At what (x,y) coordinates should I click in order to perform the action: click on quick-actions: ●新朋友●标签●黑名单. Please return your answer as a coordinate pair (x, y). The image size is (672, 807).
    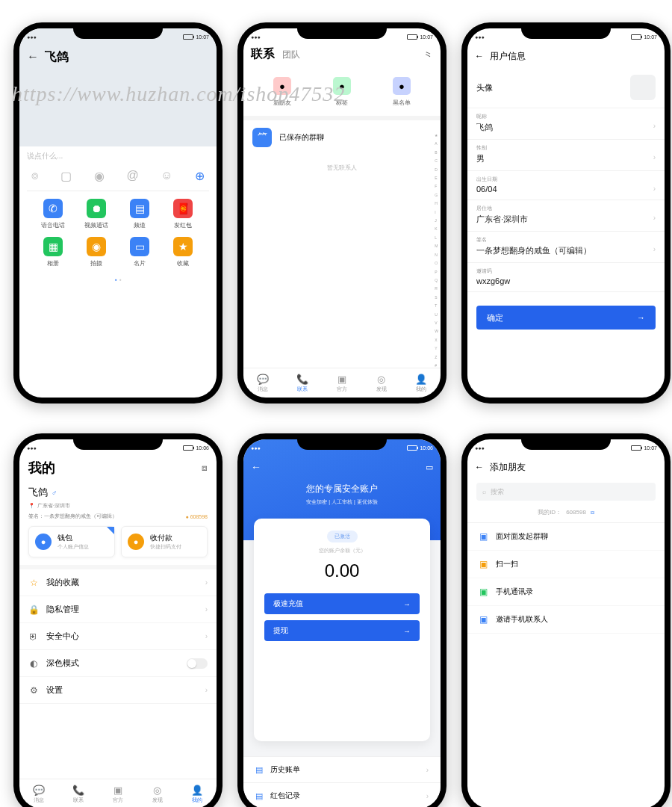
    Looking at the image, I should click on (342, 92).